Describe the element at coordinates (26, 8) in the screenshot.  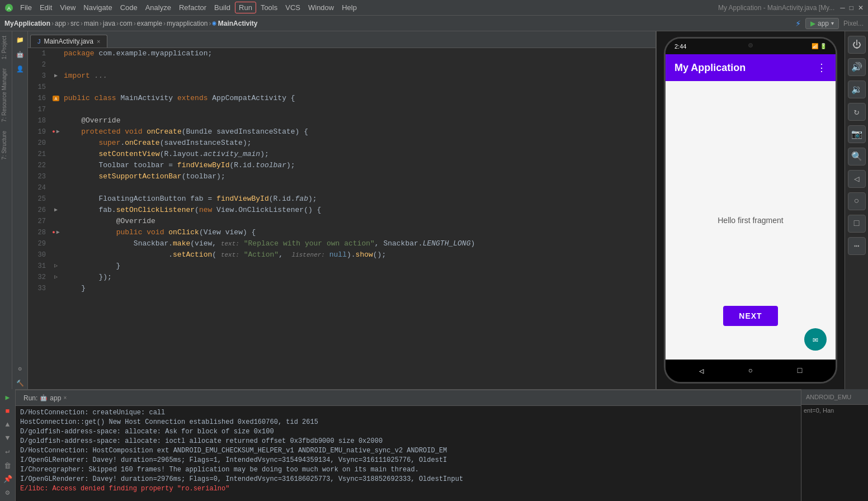
I see `menu-file: File` at that location.